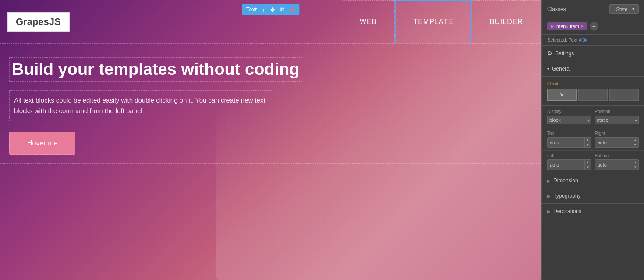 Image resolution: width=644 pixels, height=280 pixels. I want to click on left-increment-button: ▲, so click(588, 162).